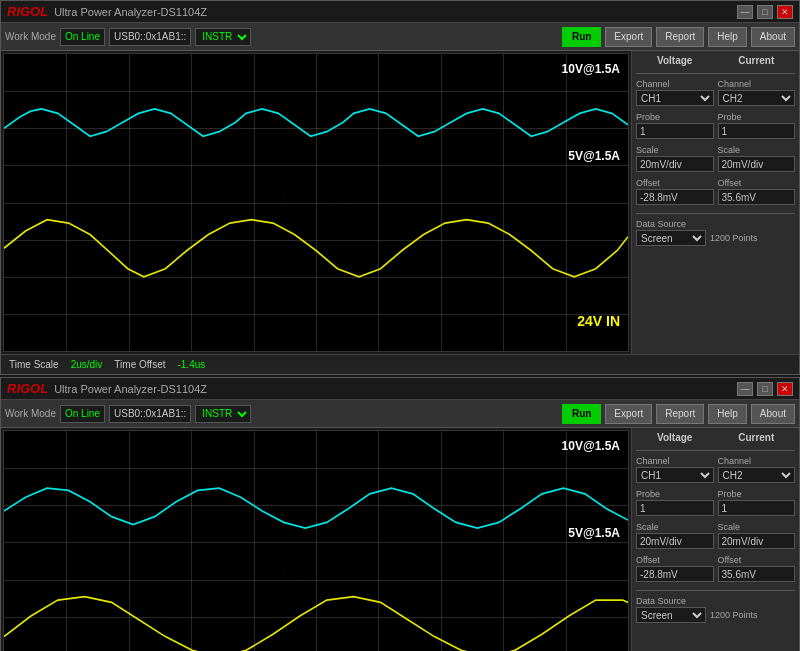 The image size is (800, 651). I want to click on data-source-select-2: Screen, so click(671, 615).